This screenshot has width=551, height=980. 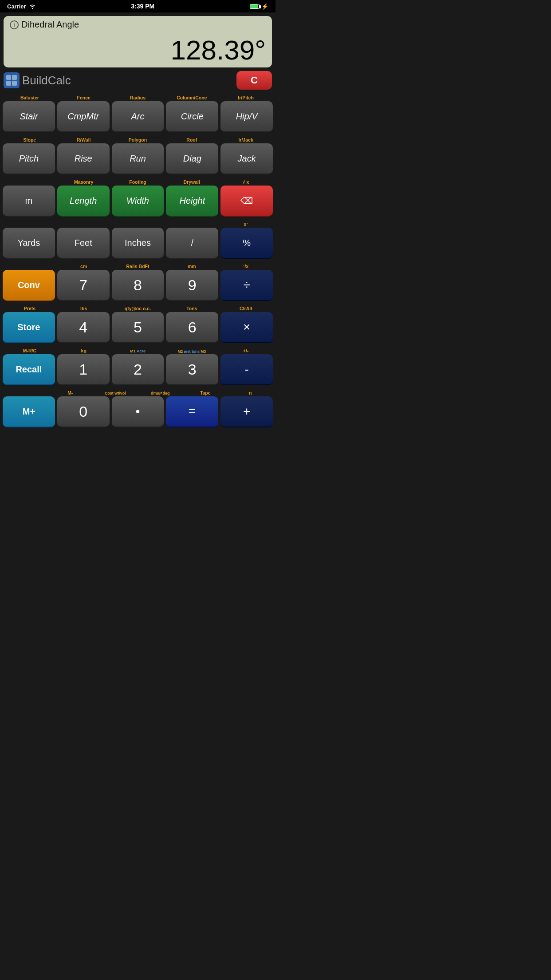 I want to click on arc-button: Arc, so click(x=138, y=117).